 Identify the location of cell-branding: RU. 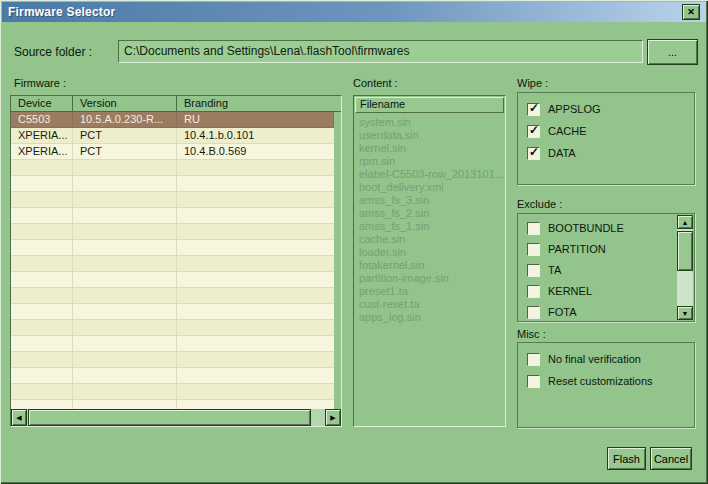
(256, 120).